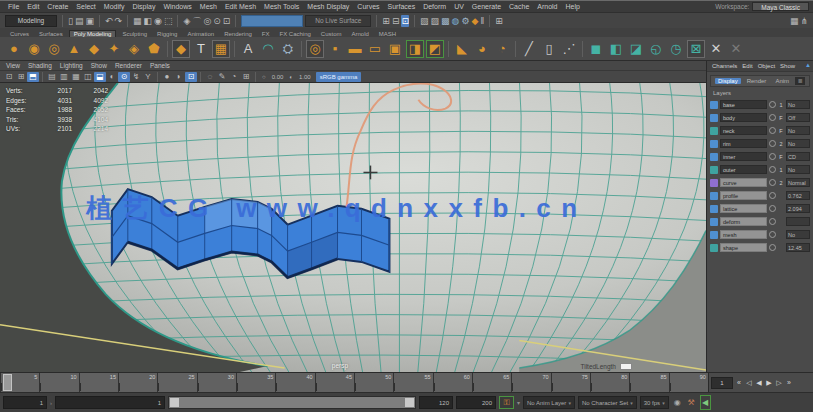 The height and width of the screenshot is (412, 813). What do you see at coordinates (412, 382) in the screenshot?
I see `time-slider-tick: 55` at bounding box center [412, 382].